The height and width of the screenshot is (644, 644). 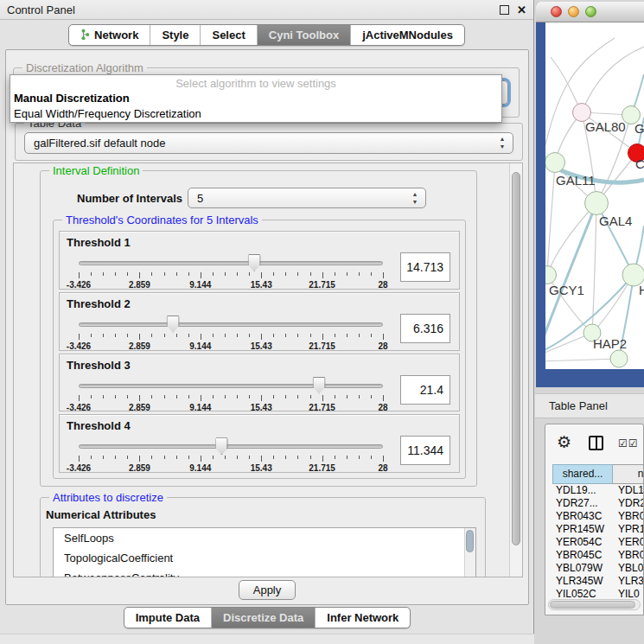 I want to click on window-title: Control Panel, so click(x=41, y=10).